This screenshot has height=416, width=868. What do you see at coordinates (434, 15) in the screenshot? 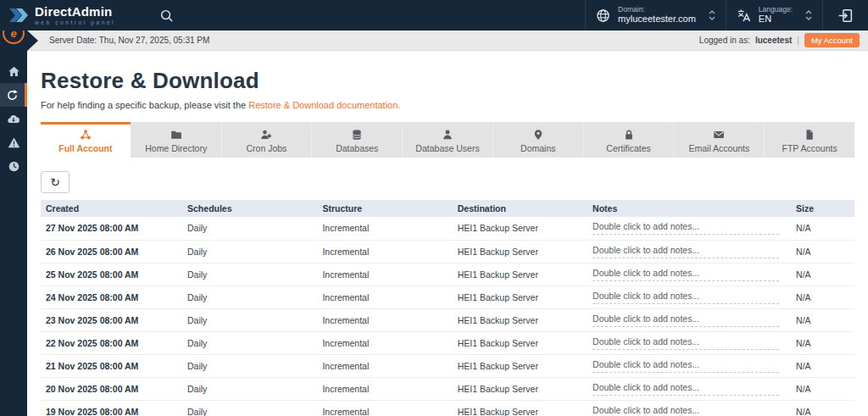
I see `top-navbar: DirectAdmin web control panel Domain:` at bounding box center [434, 15].